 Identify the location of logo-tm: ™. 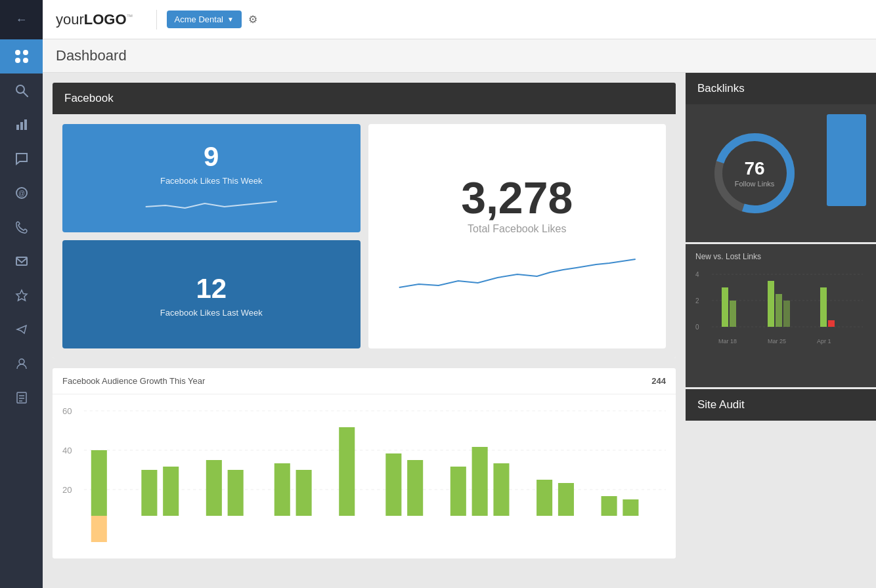
(130, 16).